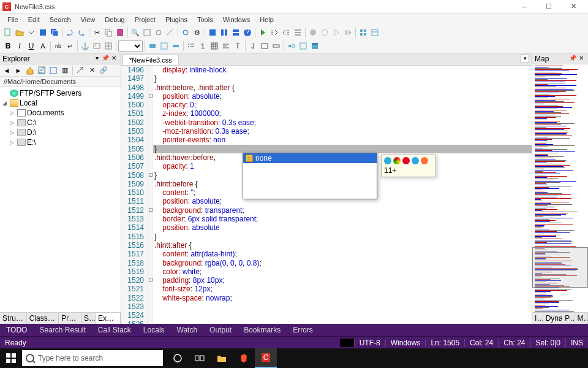  I want to click on image-button, so click(97, 46).